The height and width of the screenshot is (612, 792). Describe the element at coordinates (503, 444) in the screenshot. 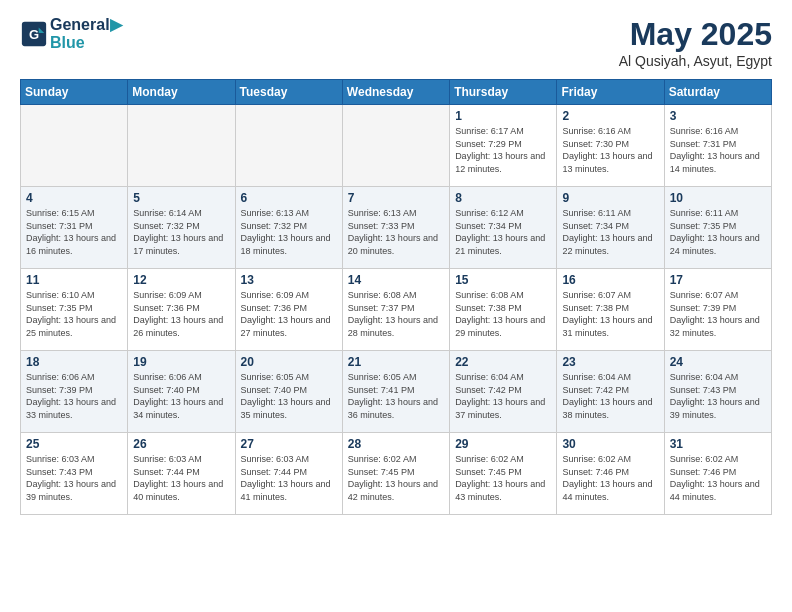

I see `day-number: 29` at that location.